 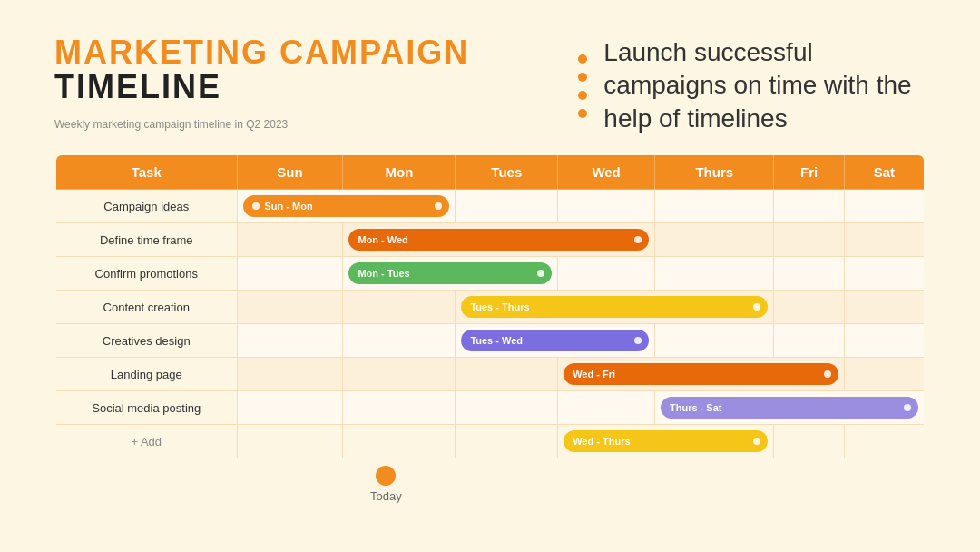 What do you see at coordinates (490, 409) in the screenshot?
I see `table-row: Social media posting Thurs - Sat` at bounding box center [490, 409].